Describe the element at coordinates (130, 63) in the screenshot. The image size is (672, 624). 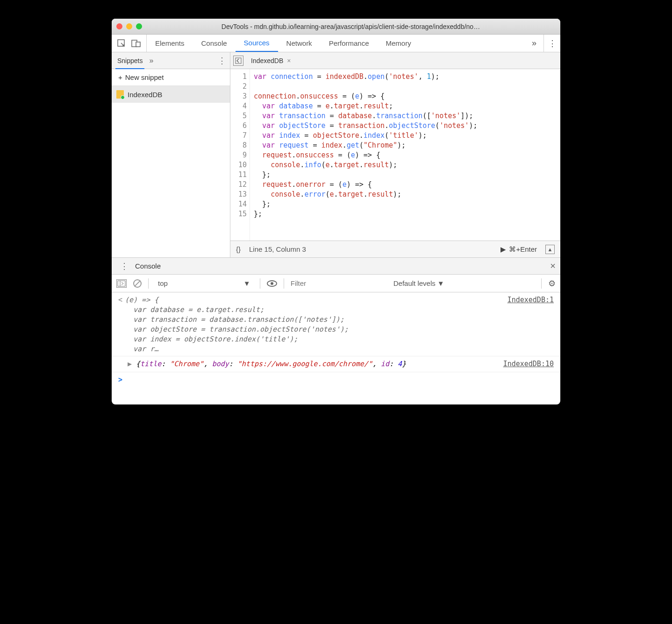
I see `tab-snippets: Snippets` at that location.